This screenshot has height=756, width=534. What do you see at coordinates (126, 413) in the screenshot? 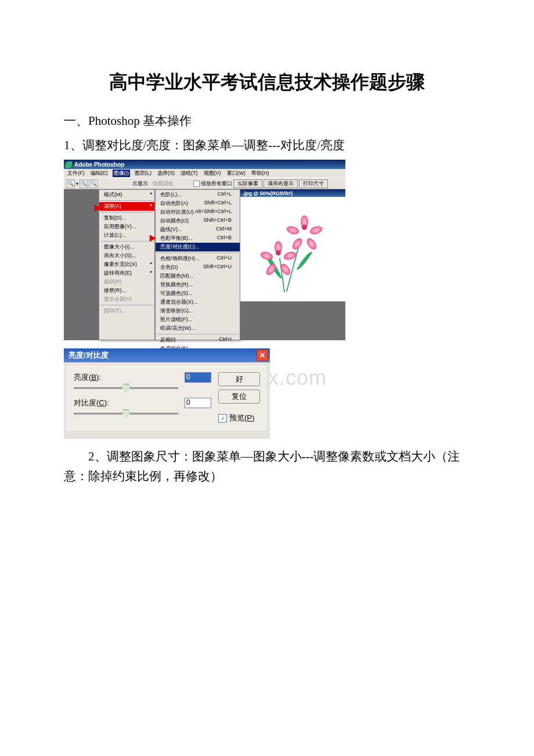
I see `contrast-slider` at bounding box center [126, 413].